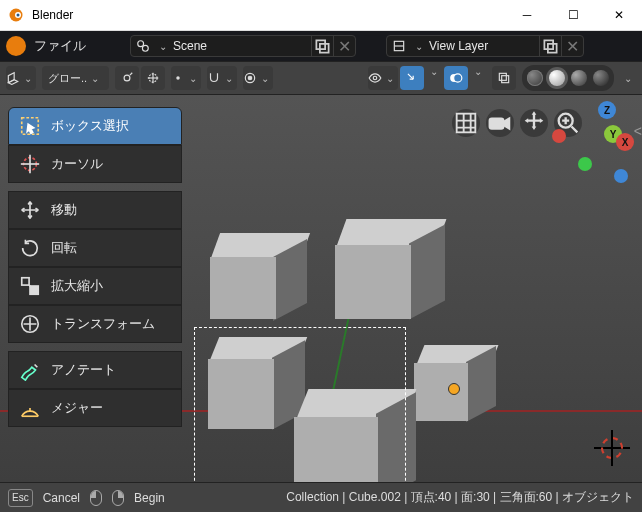  What do you see at coordinates (127, 78) in the screenshot?
I see `select-mode-button` at bounding box center [127, 78].